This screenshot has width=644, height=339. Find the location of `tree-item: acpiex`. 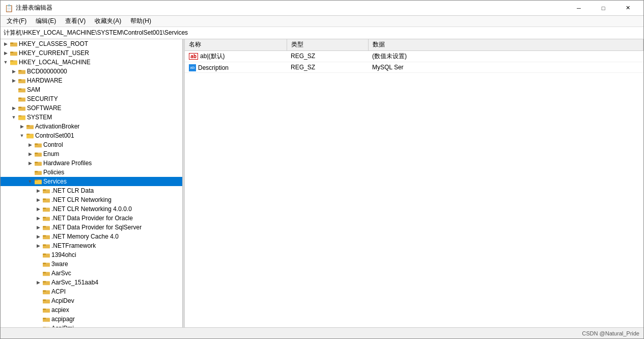

tree-item: acpiex is located at coordinates (92, 310).